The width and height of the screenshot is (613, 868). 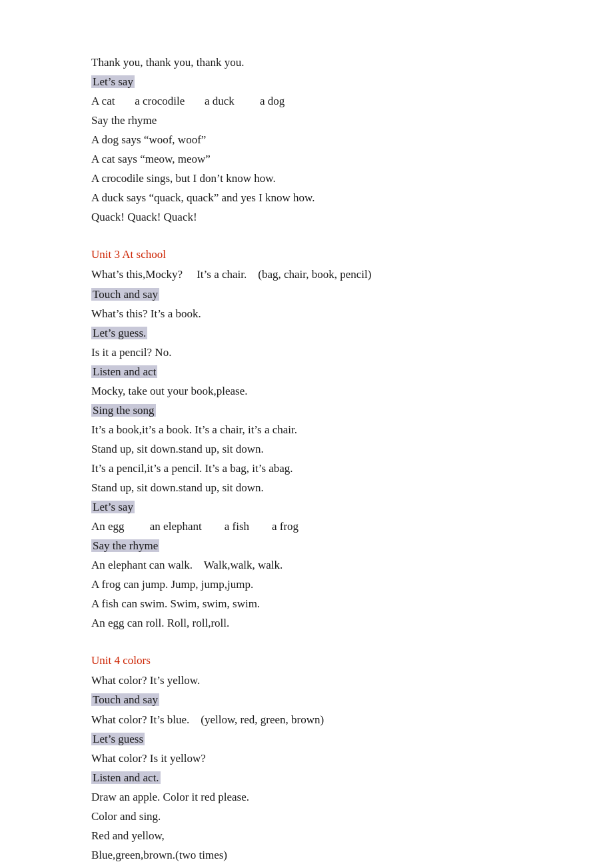 I want to click on line-say-the-rhyme-2: Say the rhyme, so click(x=306, y=546).